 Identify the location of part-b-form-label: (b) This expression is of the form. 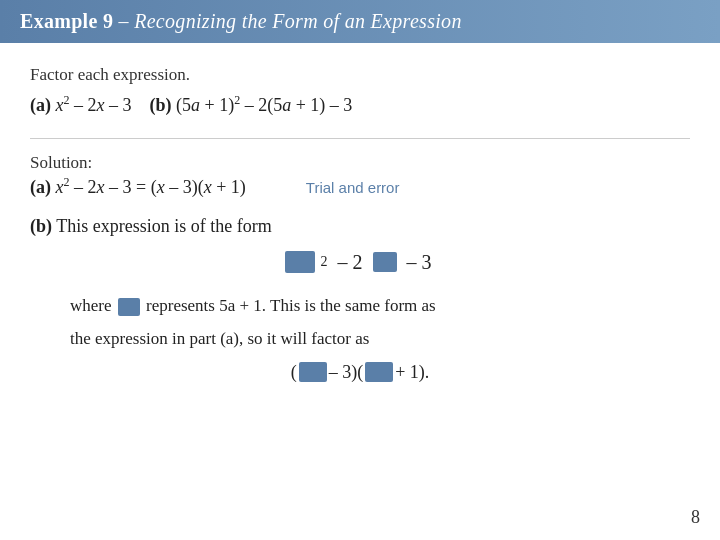
(360, 226).